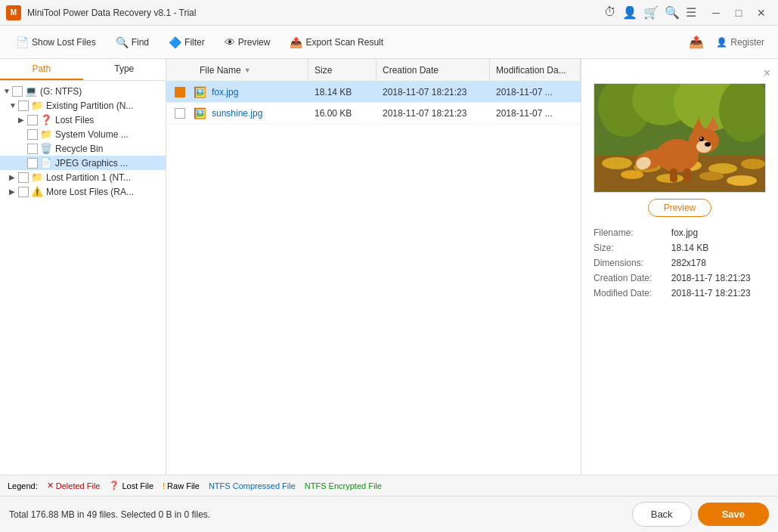  What do you see at coordinates (718, 233) in the screenshot?
I see `filename-detail-value: fox.jpg` at bounding box center [718, 233].